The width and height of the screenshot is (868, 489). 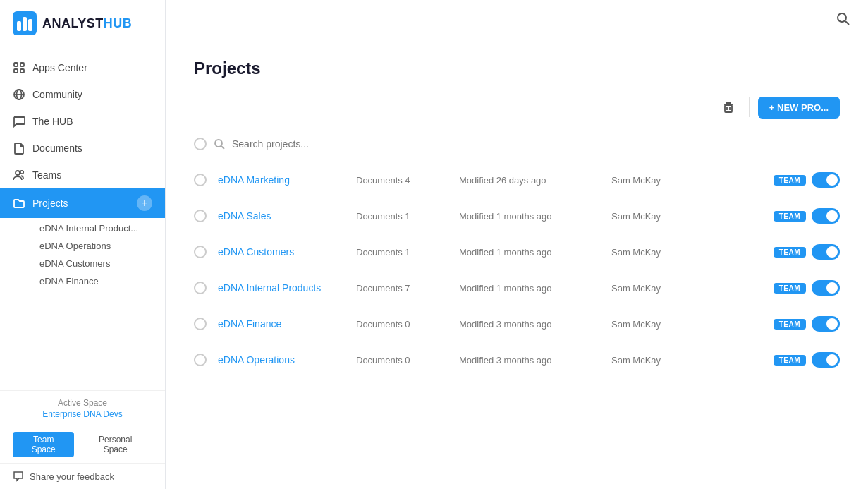 What do you see at coordinates (281, 216) in the screenshot?
I see `project-name: eDNA Sales` at bounding box center [281, 216].